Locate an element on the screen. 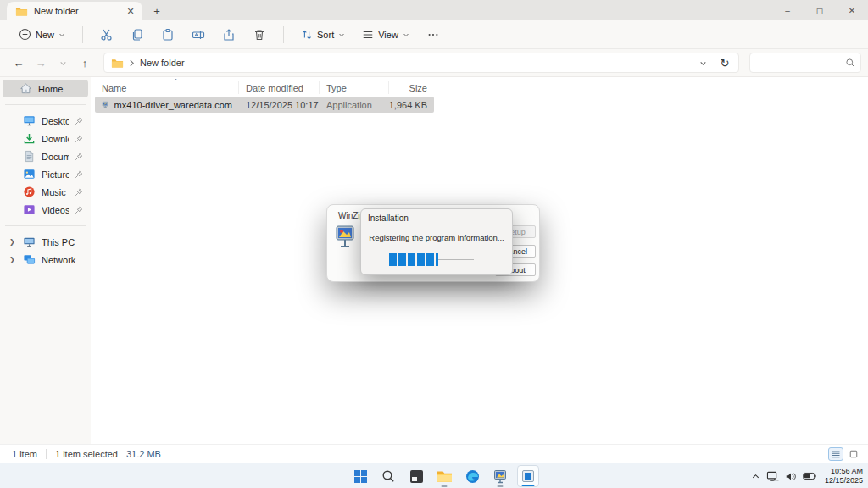  music-icon is located at coordinates (29, 191).